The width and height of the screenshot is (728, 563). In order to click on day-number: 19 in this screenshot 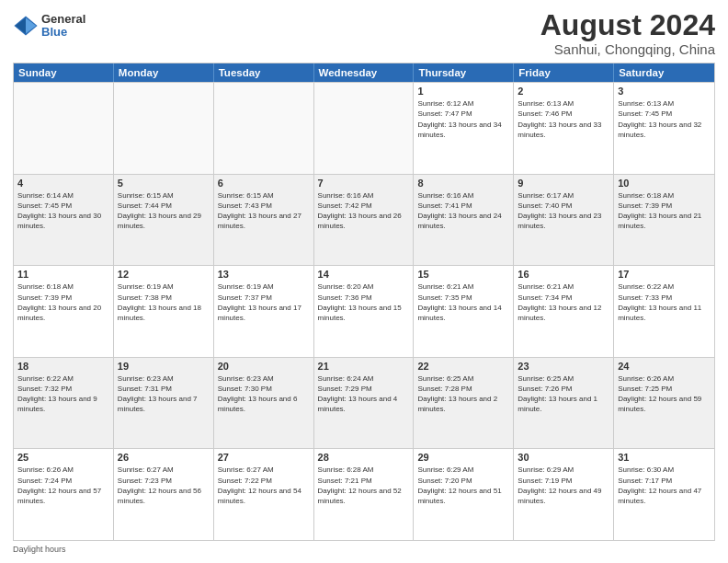, I will do `click(164, 366)`.